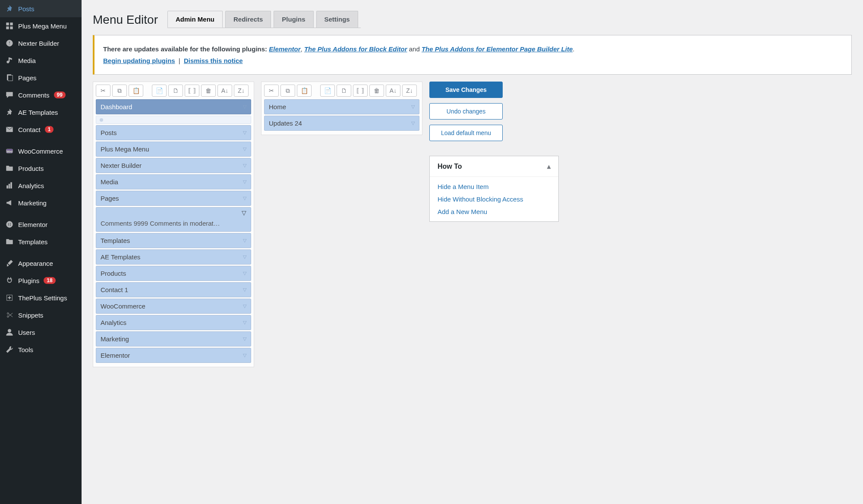  I want to click on menu-separator, so click(173, 120).